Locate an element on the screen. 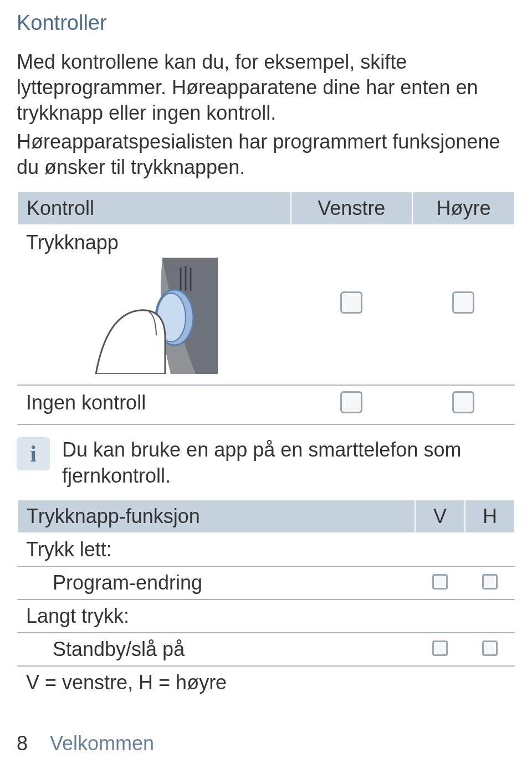  trykknapp-illustration is located at coordinates (154, 318).